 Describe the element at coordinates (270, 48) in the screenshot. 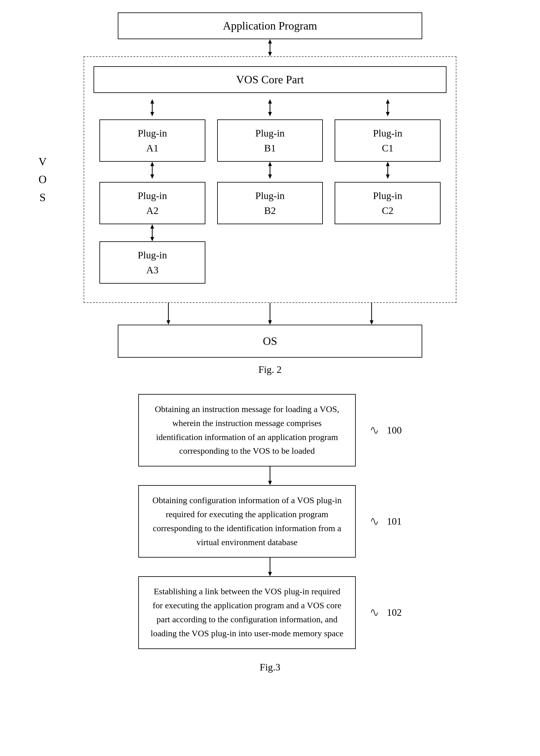

I see `double-arrow-svg` at that location.